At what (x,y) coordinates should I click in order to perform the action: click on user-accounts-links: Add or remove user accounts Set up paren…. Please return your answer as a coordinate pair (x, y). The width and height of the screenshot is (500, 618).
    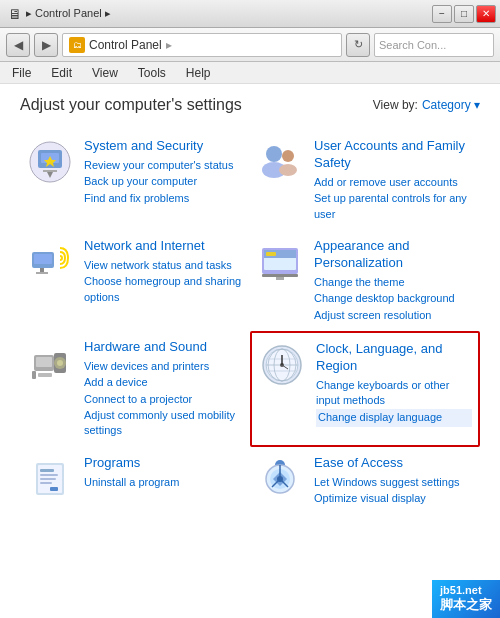
    Looking at the image, I should click on (394, 198).